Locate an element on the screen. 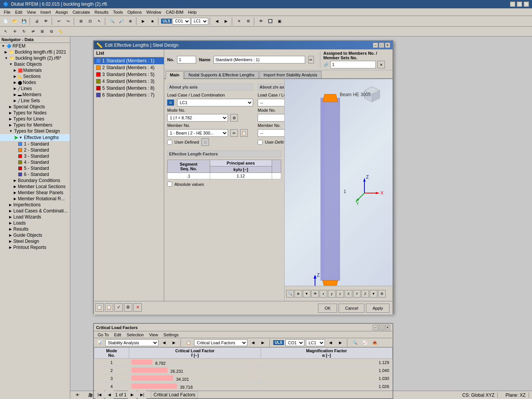 The width and height of the screenshot is (532, 399). member-y-select: 1 - Beam | 2 - HE 300... is located at coordinates (198, 133).